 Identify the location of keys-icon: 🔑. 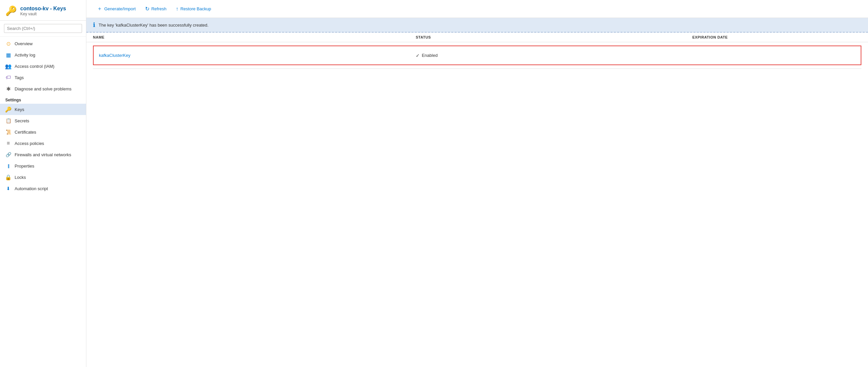
(8, 109).